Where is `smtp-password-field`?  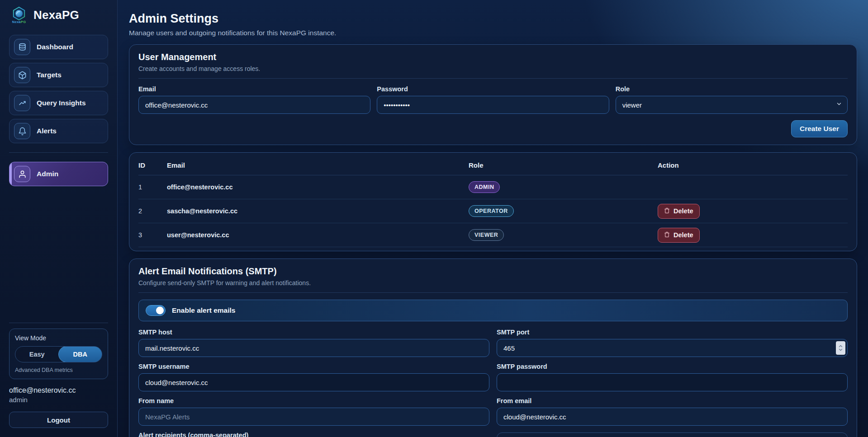
smtp-password-field is located at coordinates (672, 382).